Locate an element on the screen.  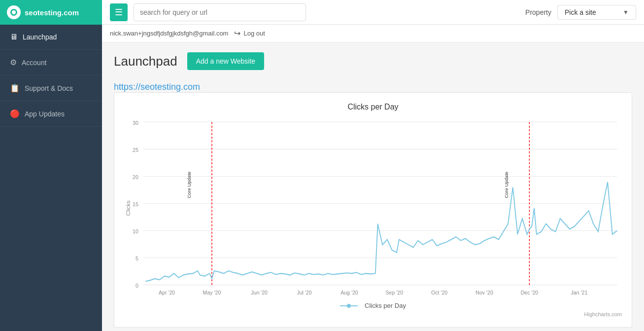
legend-label: Clicks per Day is located at coordinates (385, 306).